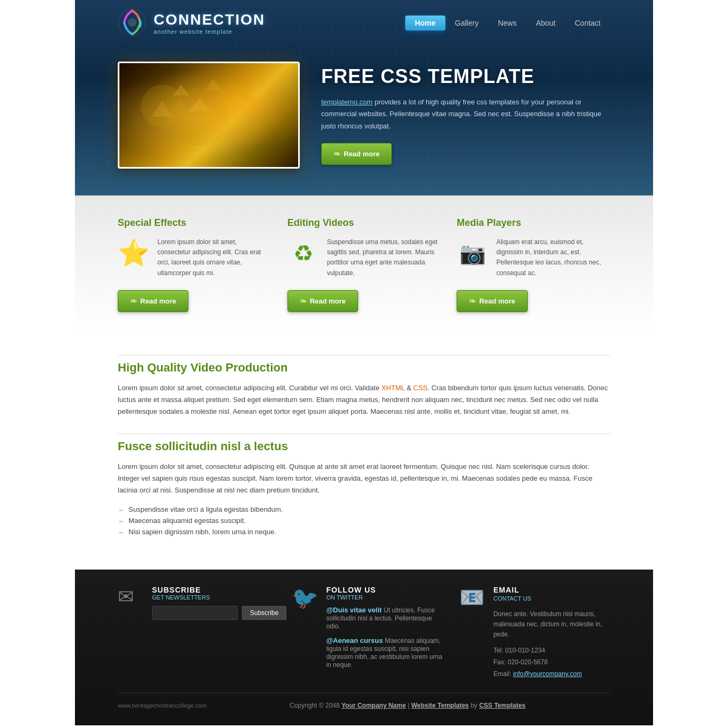 Image resolution: width=728 pixels, height=728 pixels. Describe the element at coordinates (219, 613) in the screenshot. I see `subscribe-form: Subscribe` at that location.